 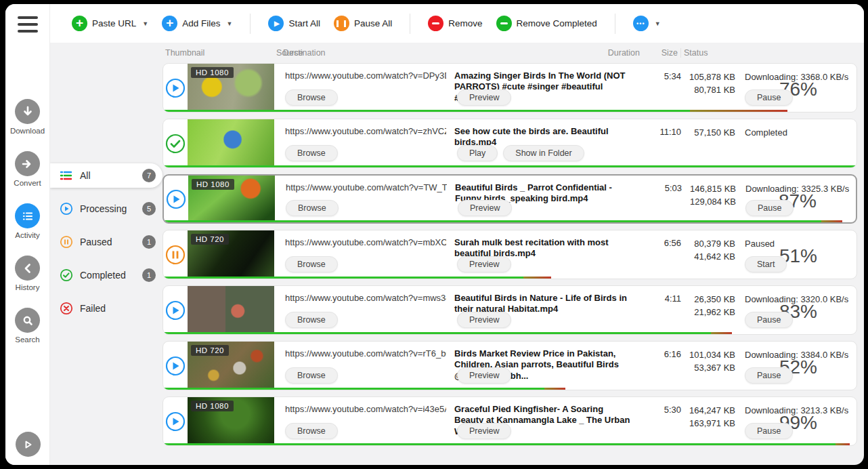 I want to click on sidebar-item-history: History, so click(x=27, y=274).